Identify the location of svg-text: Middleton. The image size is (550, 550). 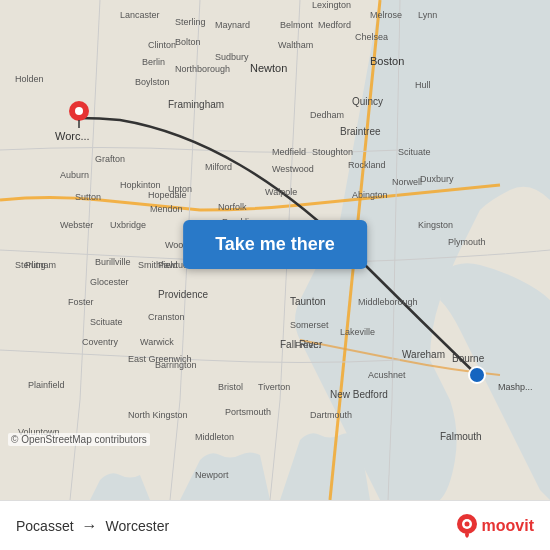
(214, 437).